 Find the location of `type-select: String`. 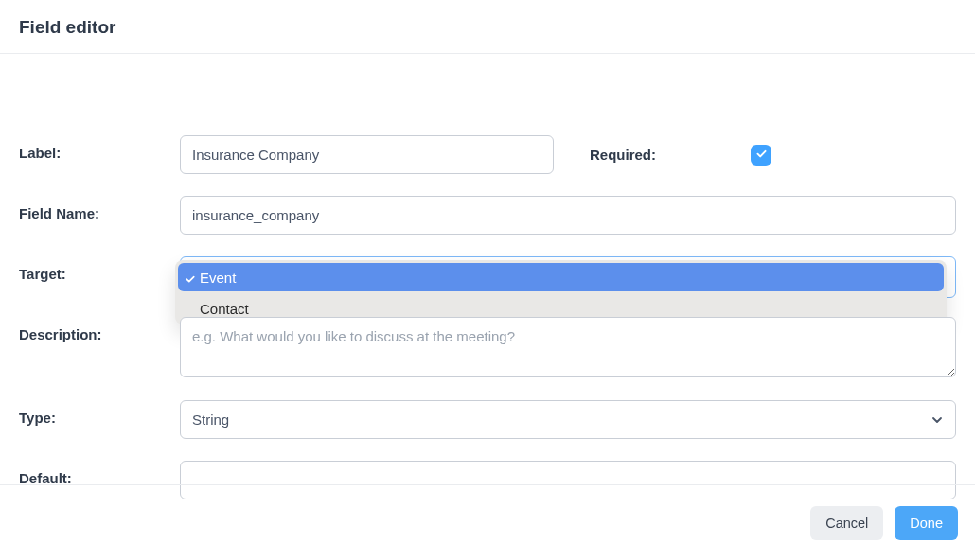

type-select: String is located at coordinates (568, 420).